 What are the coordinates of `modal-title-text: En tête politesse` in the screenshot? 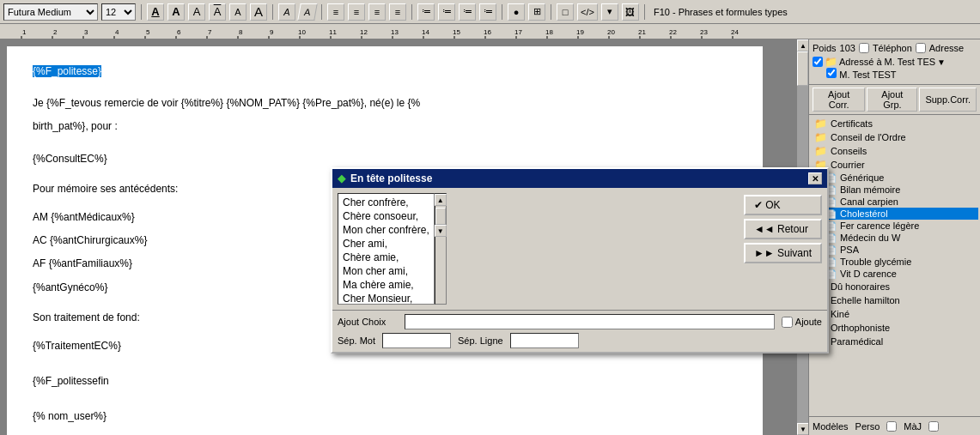 It's located at (392, 178).